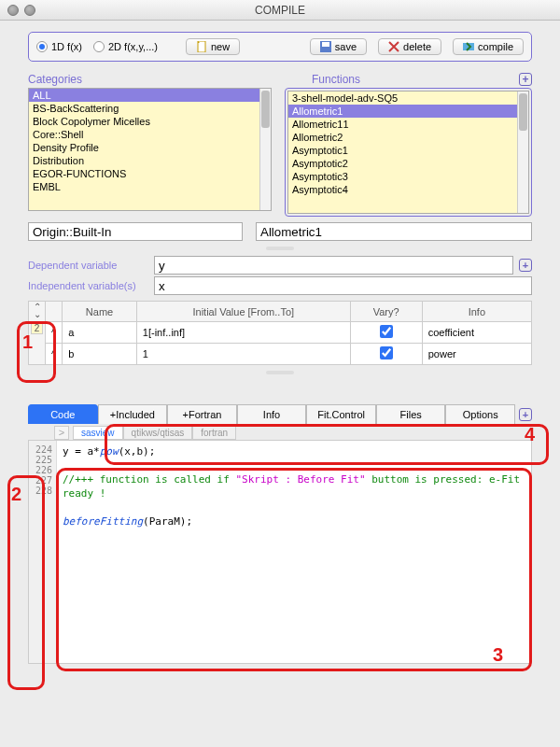 Image resolution: width=560 pixels, height=747 pixels. What do you see at coordinates (480, 415) in the screenshot?
I see `tab-options: Options` at bounding box center [480, 415].